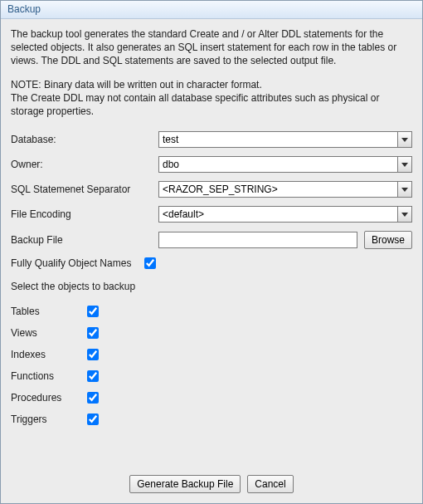 The height and width of the screenshot is (504, 423). What do you see at coordinates (285, 139) in the screenshot?
I see `database-combo` at bounding box center [285, 139].